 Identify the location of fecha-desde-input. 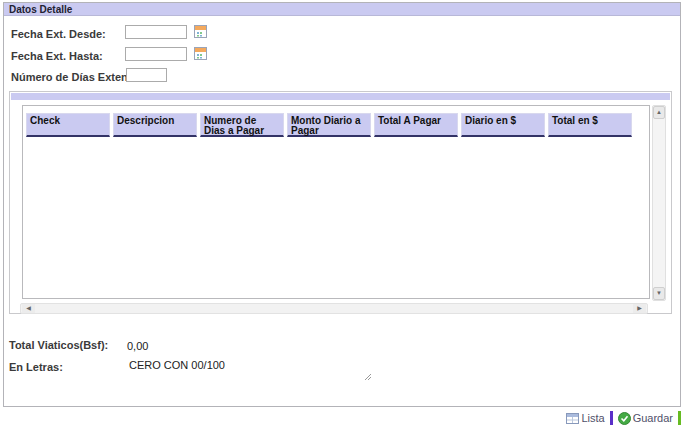
(156, 32).